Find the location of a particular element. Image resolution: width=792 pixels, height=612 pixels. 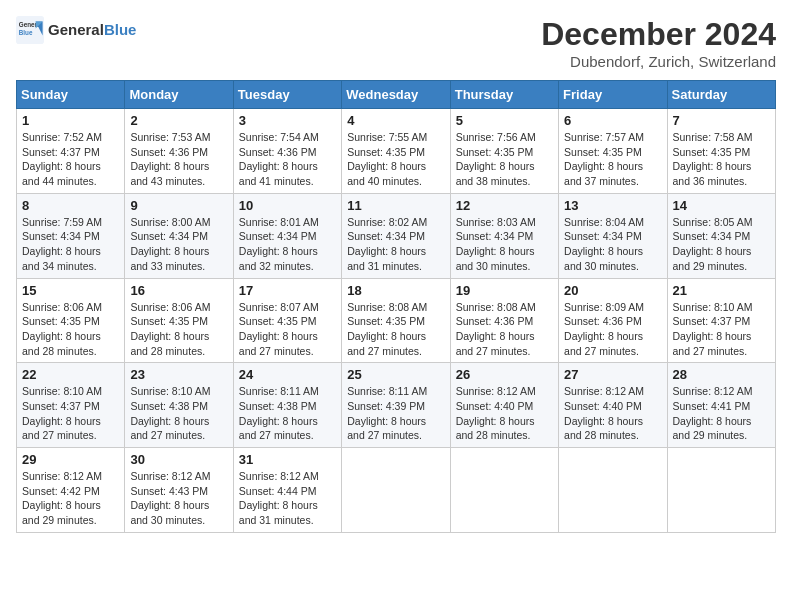

calendar-cell: 6 Sunrise: 7:57 AM Sunset: 4:35 PM Dayli… is located at coordinates (613, 152).